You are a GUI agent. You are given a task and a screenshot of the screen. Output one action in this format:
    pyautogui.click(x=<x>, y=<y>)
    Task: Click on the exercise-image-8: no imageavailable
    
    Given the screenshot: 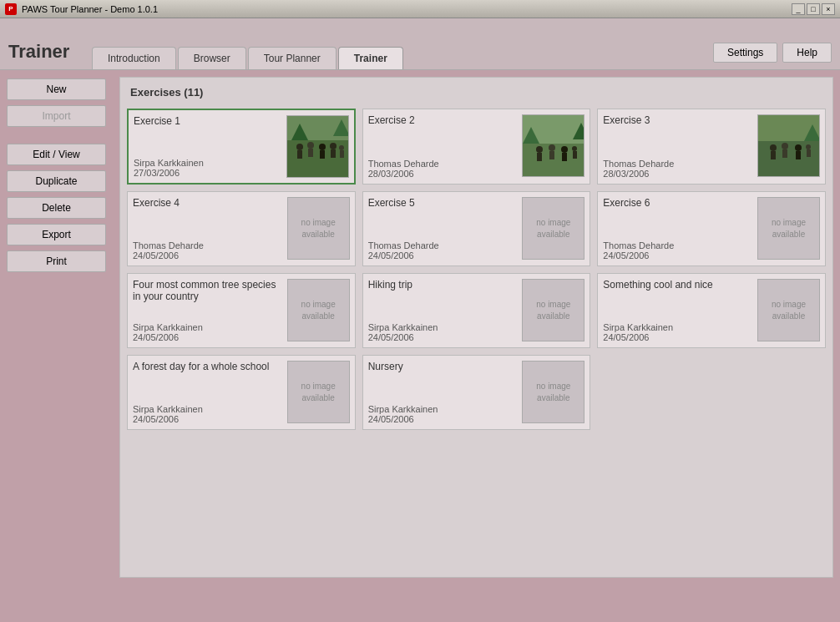 What is the action you would take?
    pyautogui.click(x=553, y=311)
    